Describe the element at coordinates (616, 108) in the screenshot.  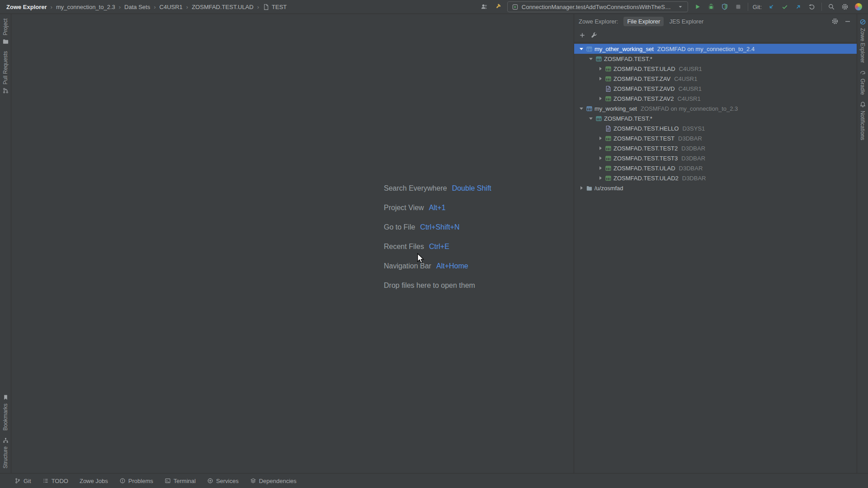
I see `tree-item-label: my_working_set` at that location.